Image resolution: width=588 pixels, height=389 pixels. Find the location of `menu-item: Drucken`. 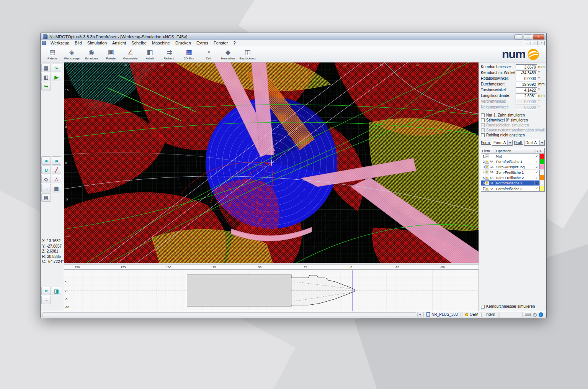

menu-item: Drucken is located at coordinates (183, 43).